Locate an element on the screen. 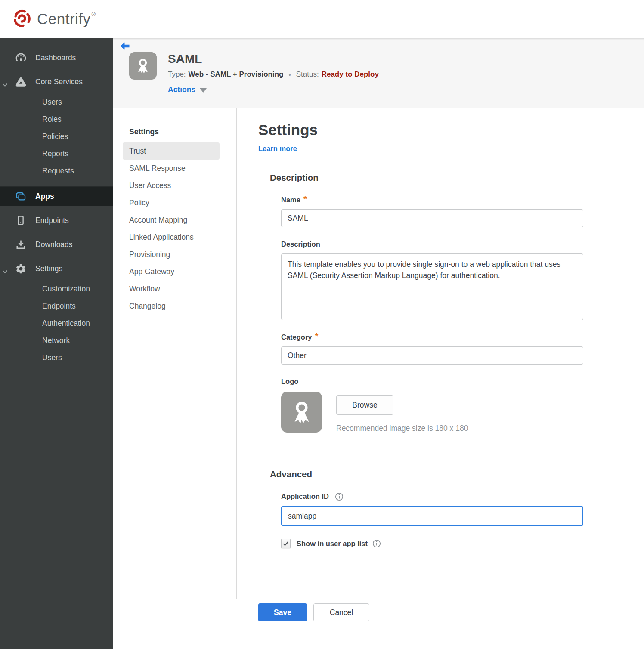 Image resolution: width=644 pixels, height=649 pixels. sidebar-subitem-network: Network is located at coordinates (56, 340).